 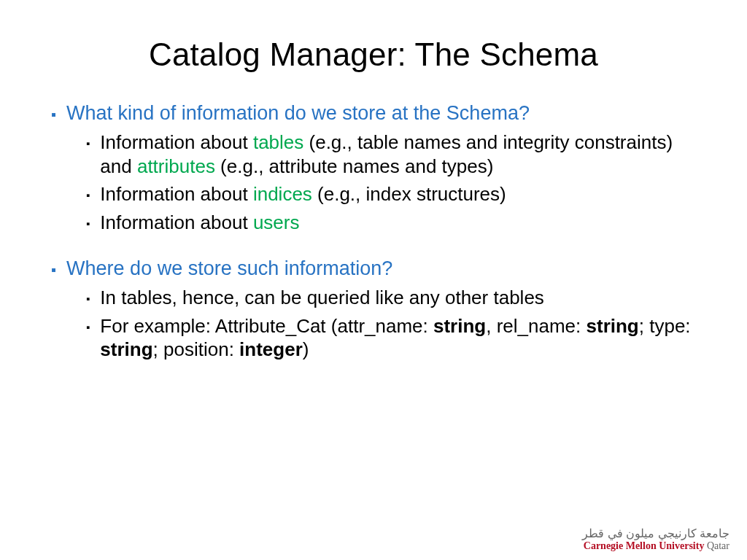 I want to click on sub-2a: ▪ In tables, hence, can be queried like …, so click(x=395, y=298).